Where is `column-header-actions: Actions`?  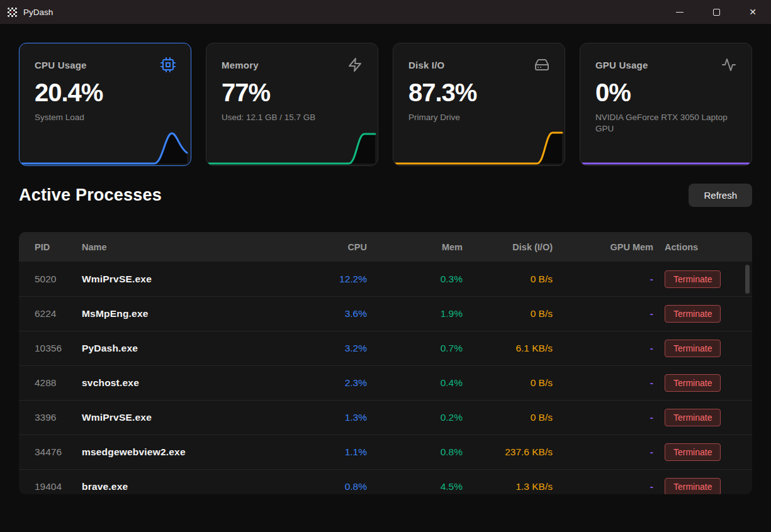
column-header-actions: Actions is located at coordinates (702, 247).